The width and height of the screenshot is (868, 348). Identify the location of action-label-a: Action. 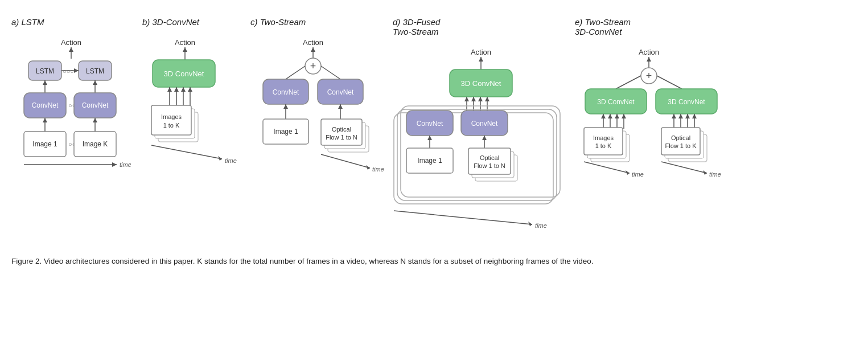
(71, 42).